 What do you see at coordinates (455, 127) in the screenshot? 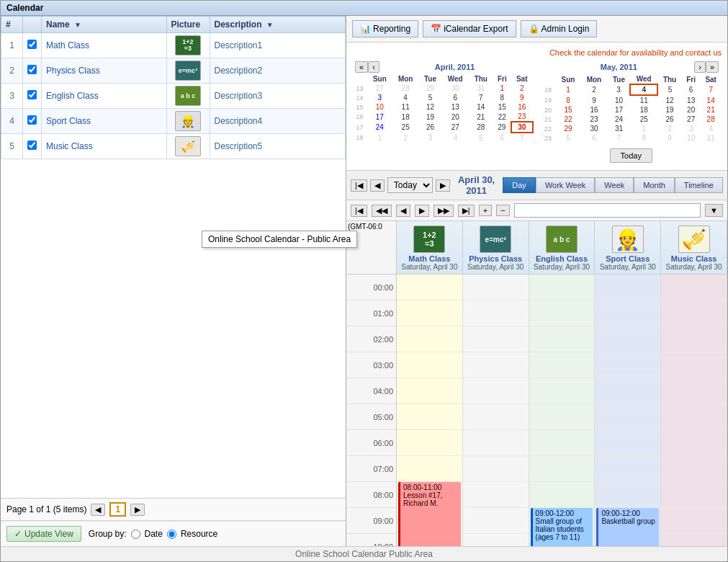
I see `calendar-day: 27` at bounding box center [455, 127].